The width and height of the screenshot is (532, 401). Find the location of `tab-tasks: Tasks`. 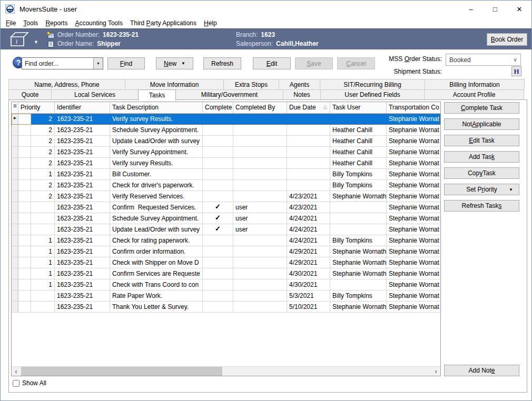

tab-tasks: Tasks is located at coordinates (157, 95).